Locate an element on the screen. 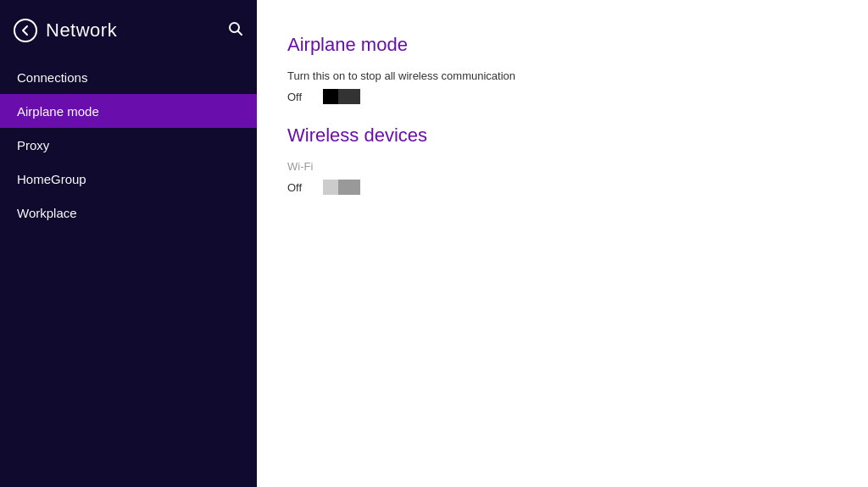  wifi-toggle-knob is located at coordinates (331, 187).